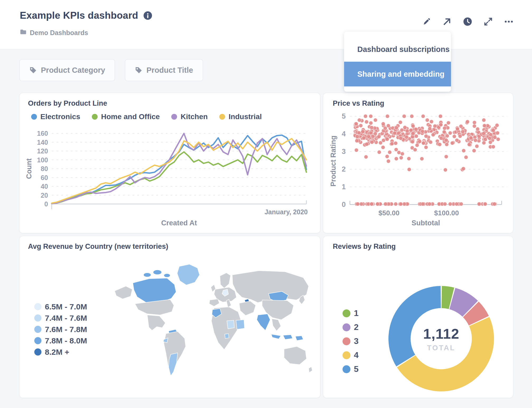  I want to click on x-tick-100: $100.00, so click(446, 213).